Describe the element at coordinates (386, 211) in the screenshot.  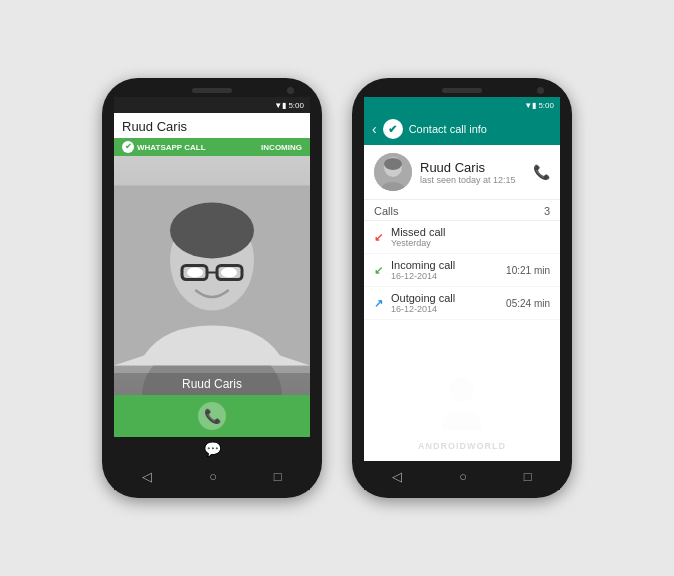
I see `calls-label: Calls` at that location.